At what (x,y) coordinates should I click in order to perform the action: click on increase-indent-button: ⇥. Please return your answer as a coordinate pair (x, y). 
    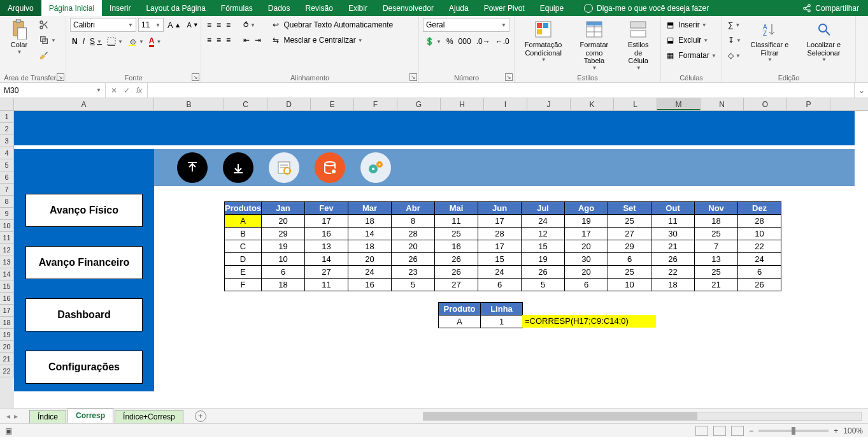
    Looking at the image, I should click on (258, 40).